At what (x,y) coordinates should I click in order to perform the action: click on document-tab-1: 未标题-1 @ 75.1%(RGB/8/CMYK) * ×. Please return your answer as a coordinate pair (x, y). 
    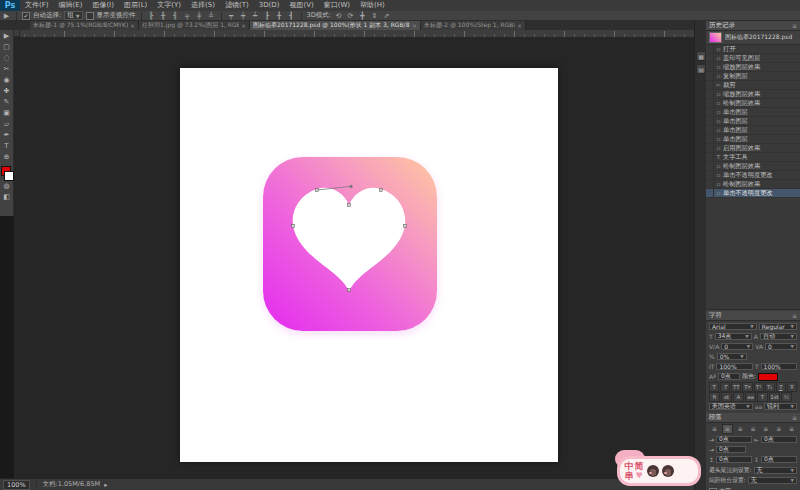
    Looking at the image, I should click on (84, 26).